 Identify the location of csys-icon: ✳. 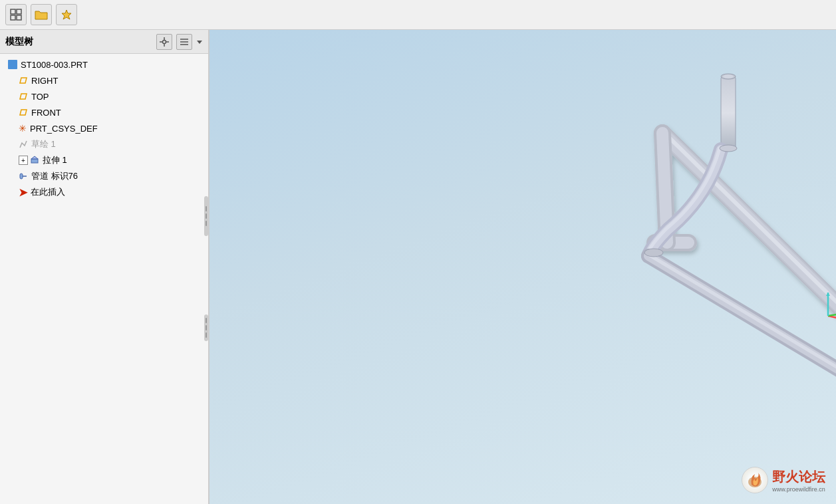
(23, 128).